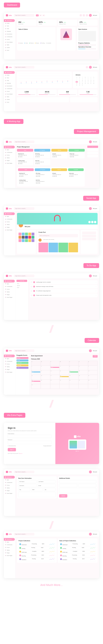 This screenshot has height=644, width=103. Describe the element at coordinates (64, 296) in the screenshot. I see `todo-item: Prepare sprint retrospective notes⋮` at that location.